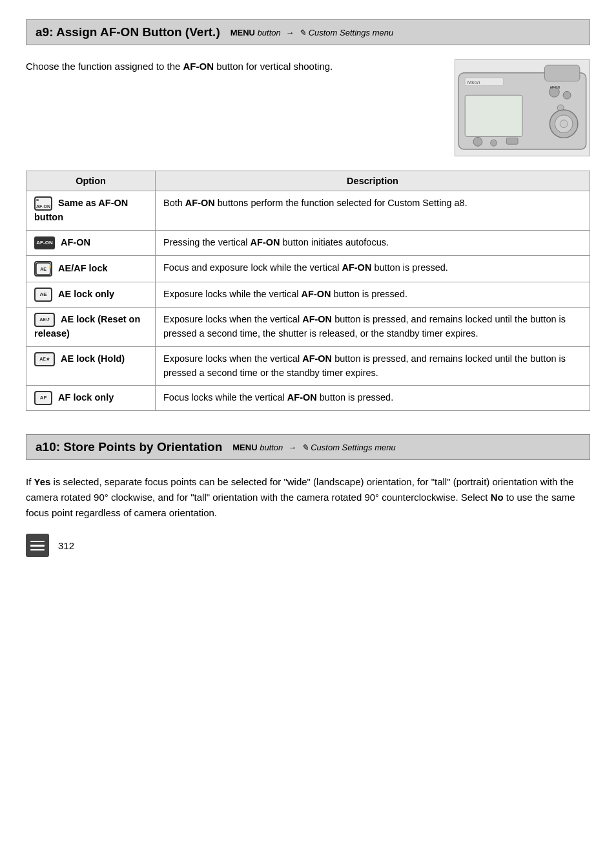  Describe the element at coordinates (43, 269) in the screenshot. I see `icon-aeaf-lock: AE🔒` at that location.